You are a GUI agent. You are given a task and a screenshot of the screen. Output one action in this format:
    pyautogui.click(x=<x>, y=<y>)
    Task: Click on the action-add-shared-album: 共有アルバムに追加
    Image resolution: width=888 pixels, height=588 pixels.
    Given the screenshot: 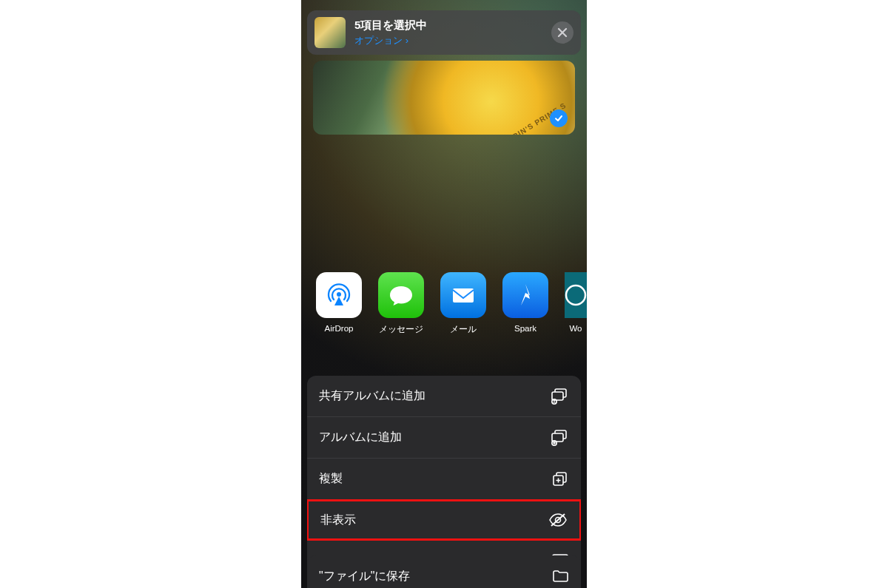 What is the action you would take?
    pyautogui.click(x=444, y=396)
    